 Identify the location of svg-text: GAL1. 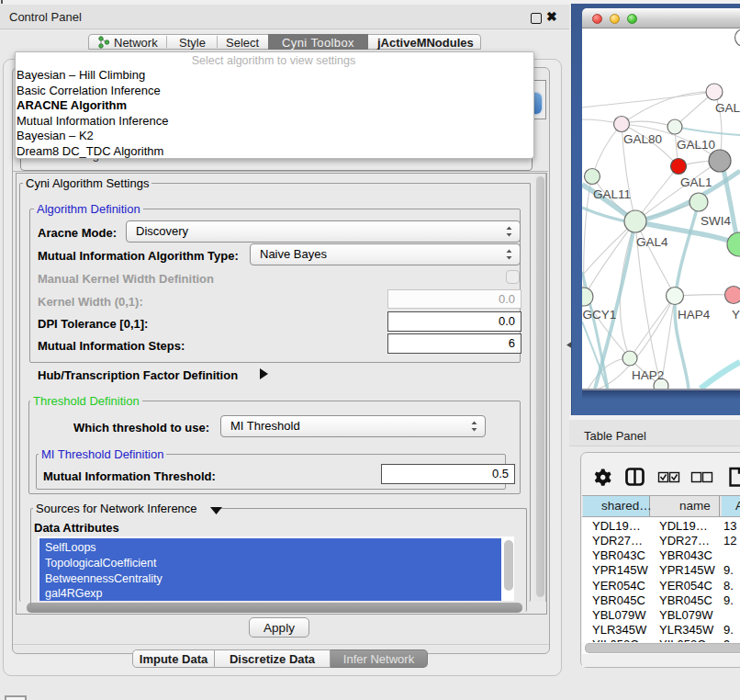
(696, 182).